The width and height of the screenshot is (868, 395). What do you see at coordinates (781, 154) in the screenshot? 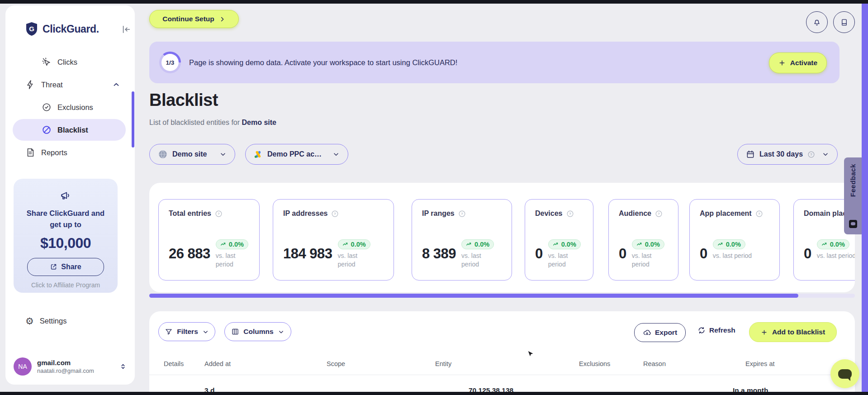
I see `date-range-label: Last 30 days` at bounding box center [781, 154].